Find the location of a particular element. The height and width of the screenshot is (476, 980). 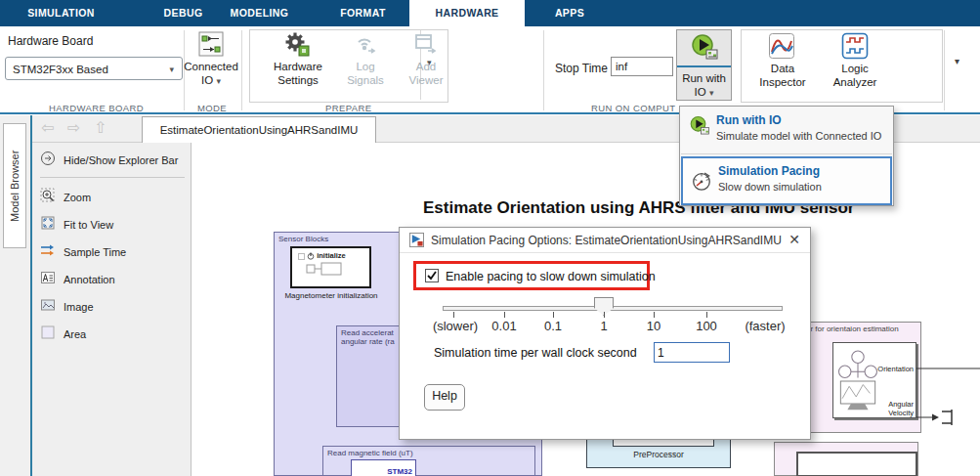

dialog-icon is located at coordinates (416, 242).